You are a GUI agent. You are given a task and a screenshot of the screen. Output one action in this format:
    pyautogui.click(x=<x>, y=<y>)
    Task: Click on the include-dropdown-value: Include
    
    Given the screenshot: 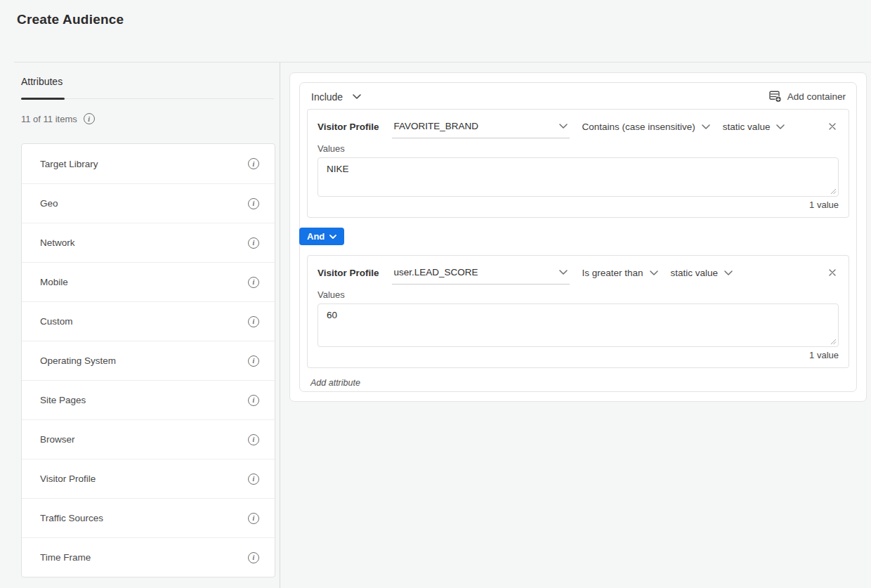 What is the action you would take?
    pyautogui.click(x=327, y=97)
    